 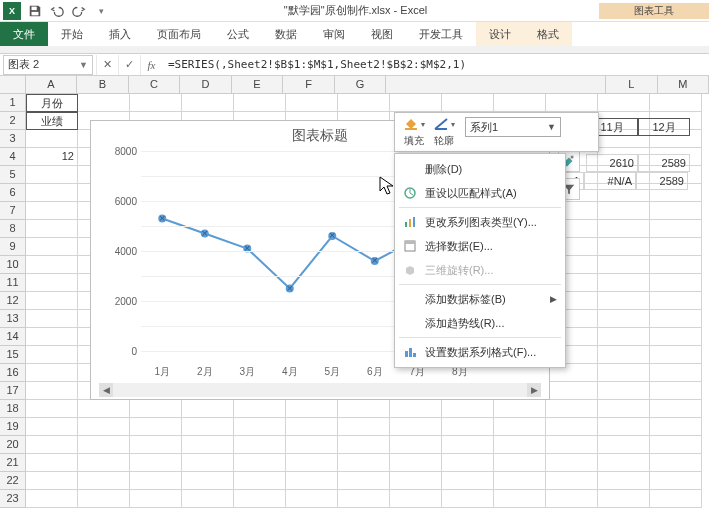 What do you see at coordinates (480, 246) in the screenshot?
I see `menu-select-data: 选择数据(E)...` at bounding box center [480, 246].